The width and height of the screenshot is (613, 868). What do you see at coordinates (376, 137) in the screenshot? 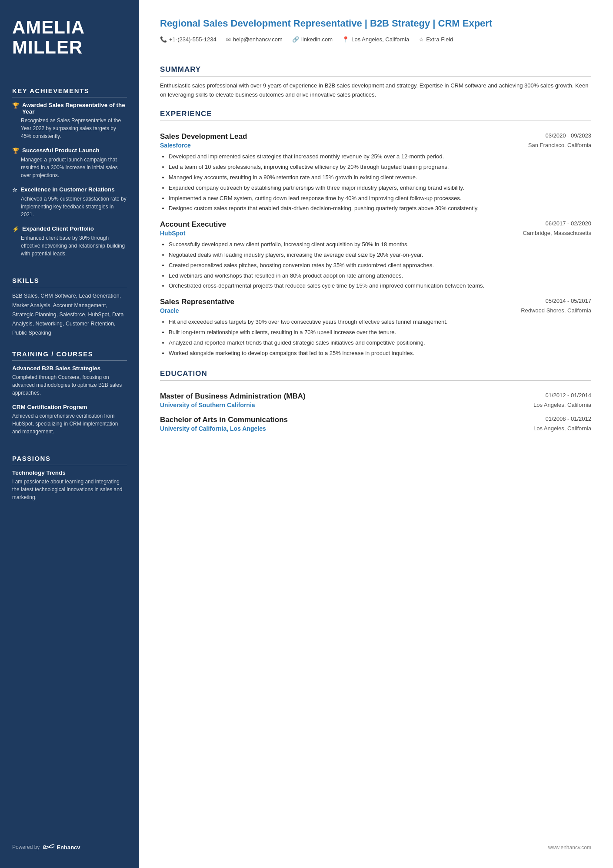
I see `exp-header: Sales Development Lead 03/2020 - 09/2023` at bounding box center [376, 137].